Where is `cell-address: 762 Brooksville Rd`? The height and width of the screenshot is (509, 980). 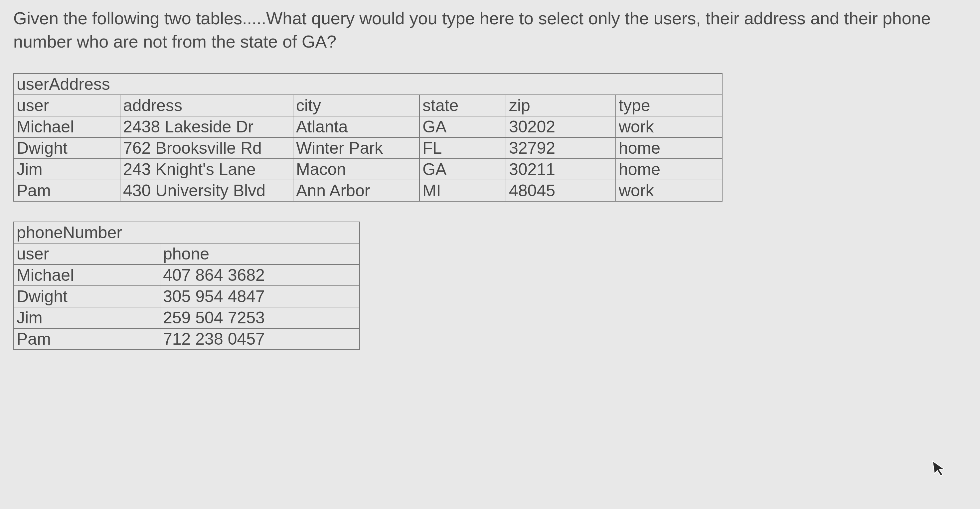 cell-address: 762 Brooksville Rd is located at coordinates (207, 148).